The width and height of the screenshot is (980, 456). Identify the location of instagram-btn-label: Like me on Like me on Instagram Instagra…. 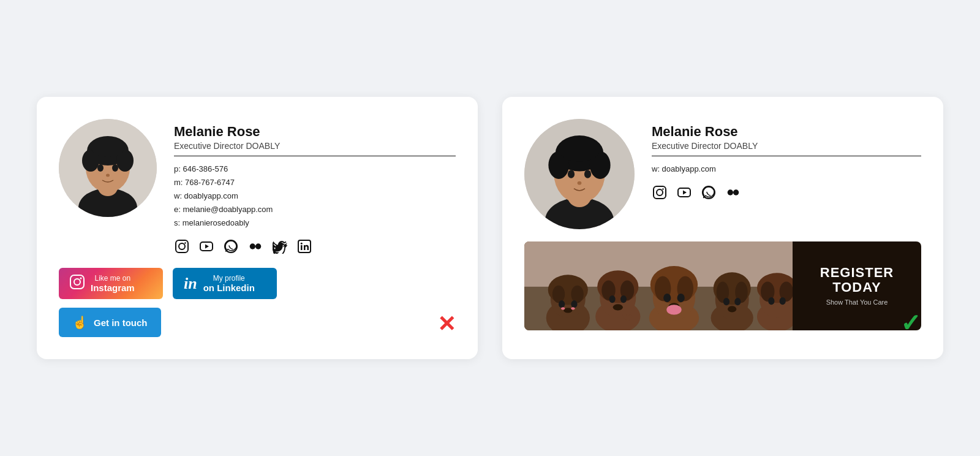
(113, 283).